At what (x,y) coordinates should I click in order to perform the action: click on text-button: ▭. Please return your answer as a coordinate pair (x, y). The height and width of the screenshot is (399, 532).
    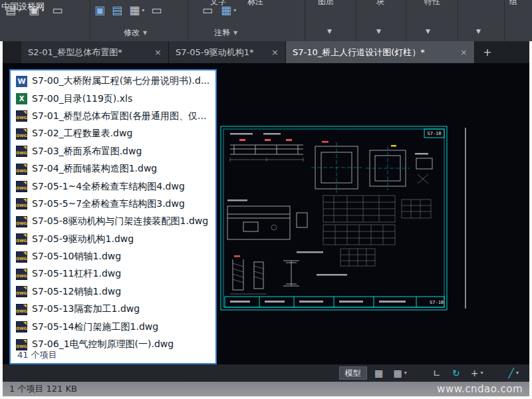
    Looking at the image, I should click on (207, 11).